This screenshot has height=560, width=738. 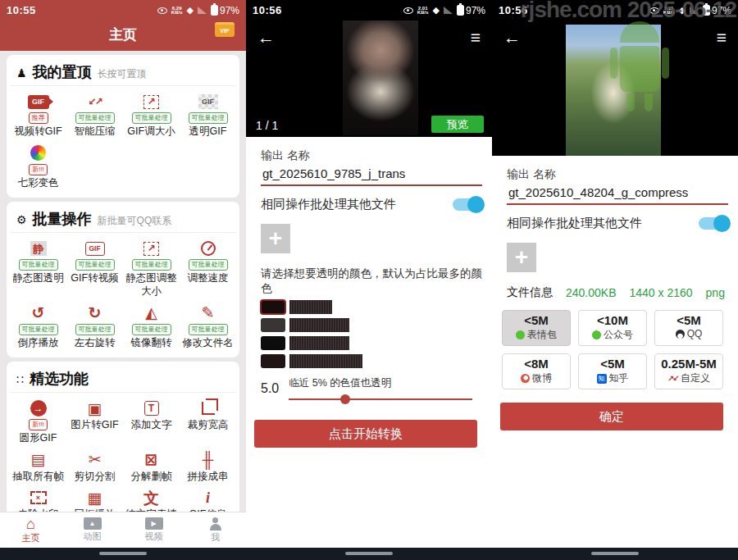 I want to click on option-weibo: <8M 微博, so click(x=536, y=371).